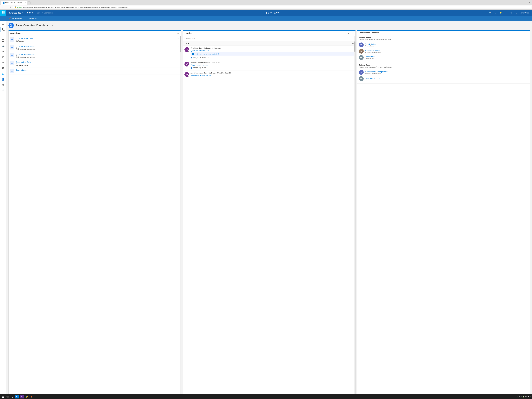 This screenshot has height=399, width=532. I want to click on search-icon: 🔍, so click(490, 13).